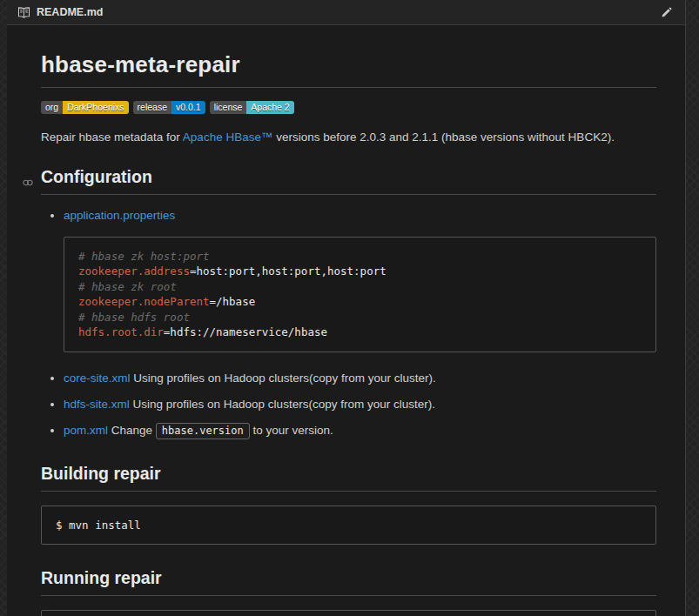 The height and width of the screenshot is (616, 699). What do you see at coordinates (85, 430) in the screenshot?
I see `pom-link: pom.xml` at bounding box center [85, 430].